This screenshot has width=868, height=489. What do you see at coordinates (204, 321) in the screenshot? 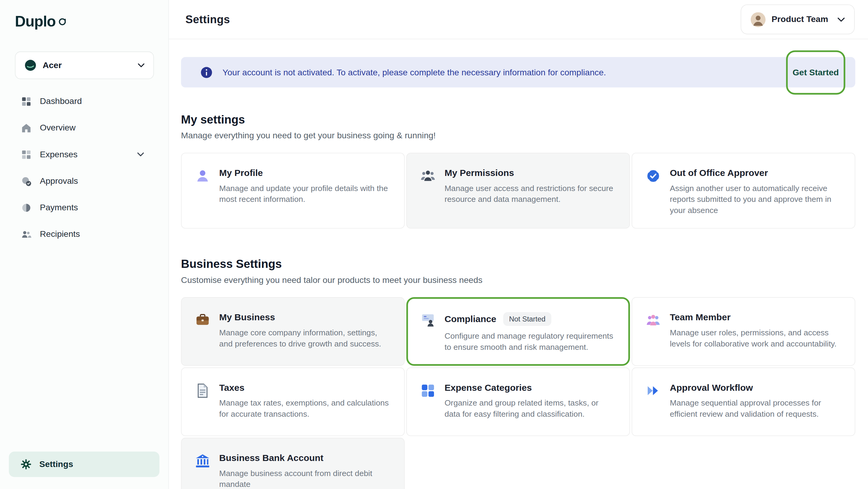
I see `briefcase-icon` at bounding box center [204, 321].